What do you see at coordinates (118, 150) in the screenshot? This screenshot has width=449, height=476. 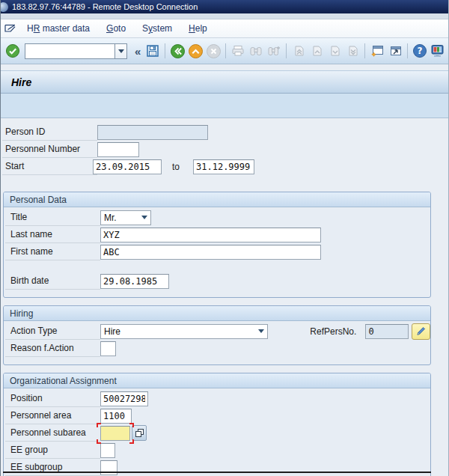 I see `personnel-number-field` at bounding box center [118, 150].